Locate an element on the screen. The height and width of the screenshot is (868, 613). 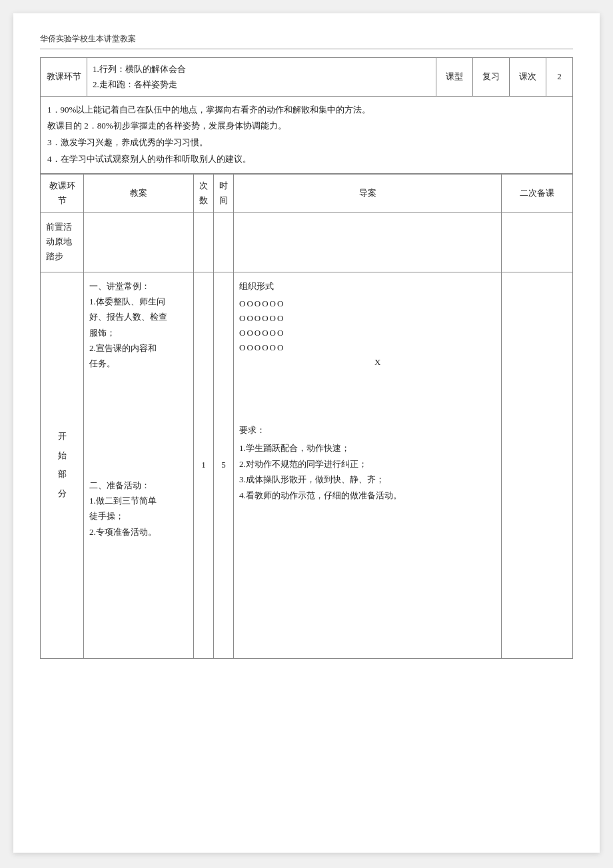
content-line1: 1.行列：横队的解体会合 is located at coordinates (261, 69).